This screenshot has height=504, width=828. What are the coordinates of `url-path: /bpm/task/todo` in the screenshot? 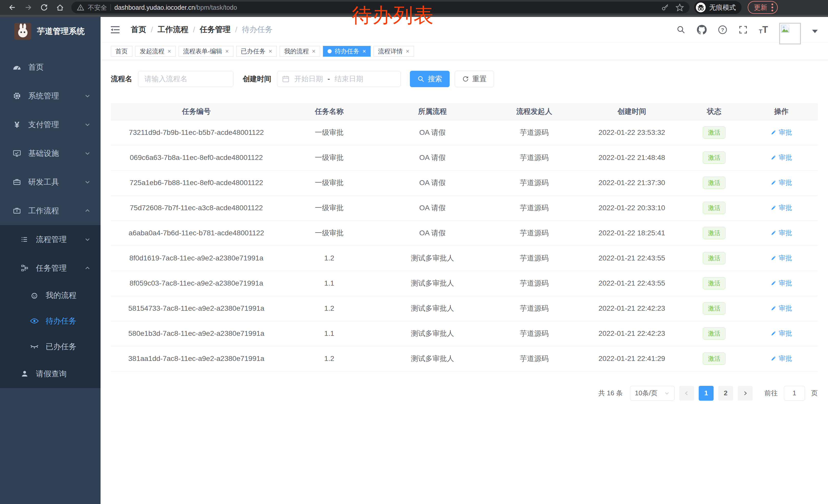 It's located at (216, 7).